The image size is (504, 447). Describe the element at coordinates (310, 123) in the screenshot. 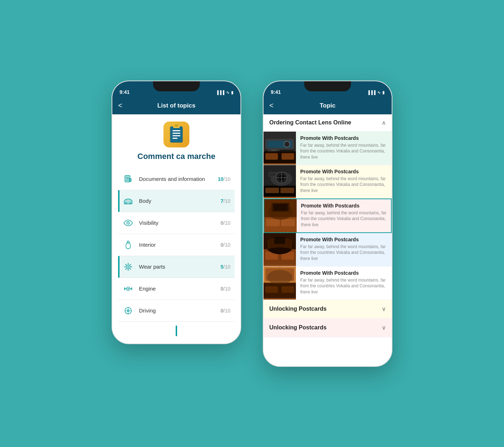

I see `expanded-section-title: Ordering Contact Lens Online` at that location.